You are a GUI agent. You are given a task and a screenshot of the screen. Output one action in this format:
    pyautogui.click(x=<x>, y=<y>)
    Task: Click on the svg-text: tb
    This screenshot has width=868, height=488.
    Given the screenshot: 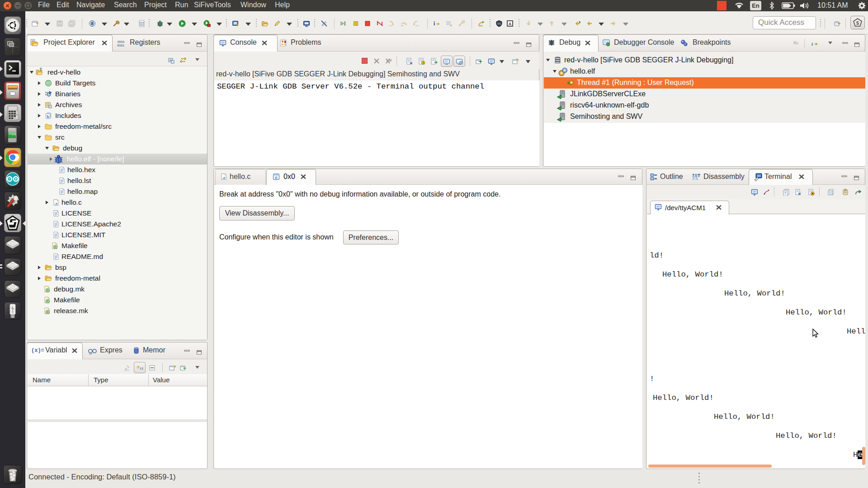 What is the action you would take?
    pyautogui.click(x=142, y=369)
    